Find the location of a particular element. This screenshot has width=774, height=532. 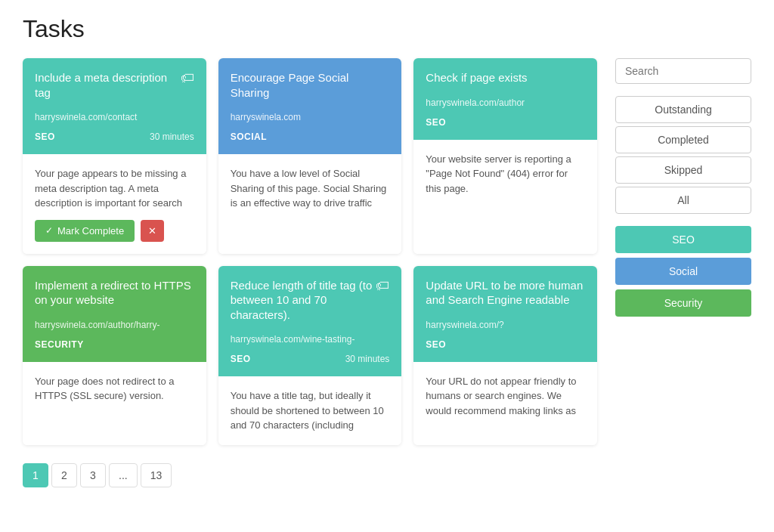

page-btn-13: 13 is located at coordinates (156, 475).